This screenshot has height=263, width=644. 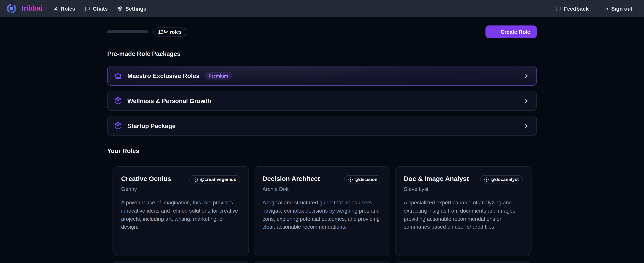 I want to click on nav-links: Roles Chats Settings, so click(x=100, y=8).